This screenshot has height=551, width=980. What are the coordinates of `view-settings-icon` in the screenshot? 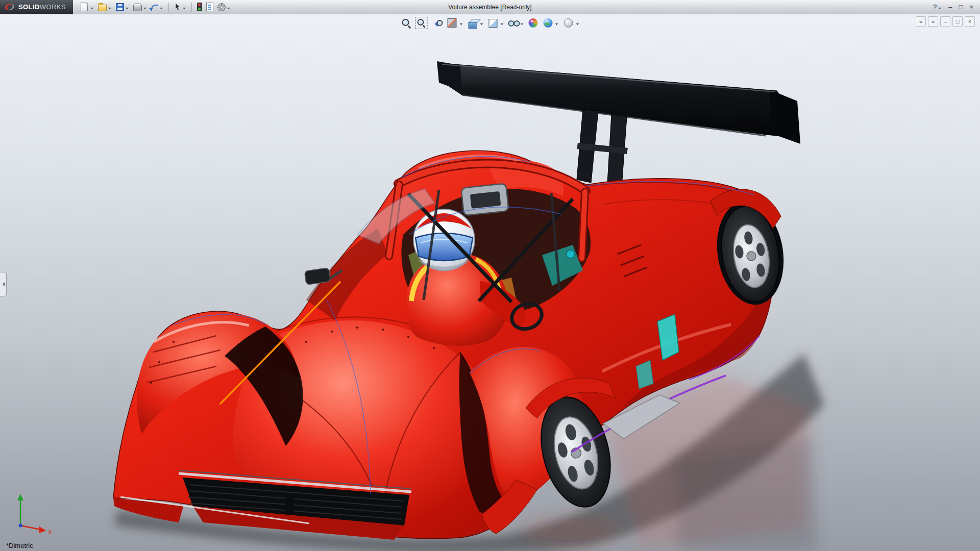 It's located at (569, 23).